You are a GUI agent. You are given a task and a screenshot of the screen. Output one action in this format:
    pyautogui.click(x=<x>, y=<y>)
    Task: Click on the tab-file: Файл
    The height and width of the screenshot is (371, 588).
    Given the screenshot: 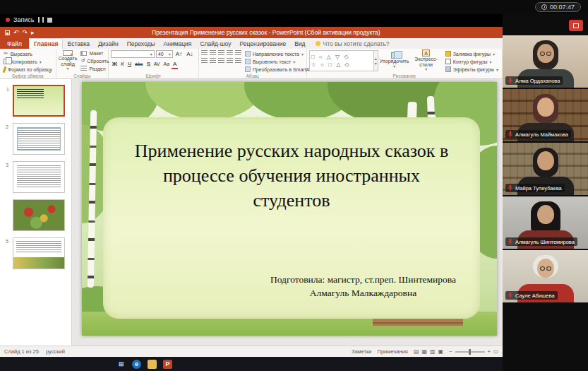 What is the action you would take?
    pyautogui.click(x=14, y=44)
    